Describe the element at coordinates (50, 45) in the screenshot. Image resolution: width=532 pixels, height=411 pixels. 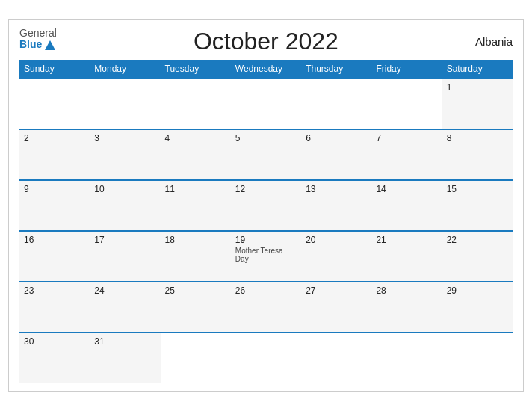
I see `logo-triangle-icon` at that location.